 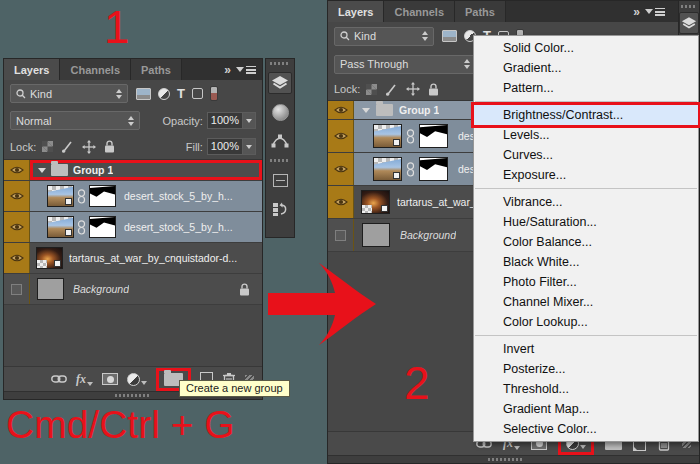 I want to click on menu-item-solid-color: Solid Color..., so click(x=586, y=48).